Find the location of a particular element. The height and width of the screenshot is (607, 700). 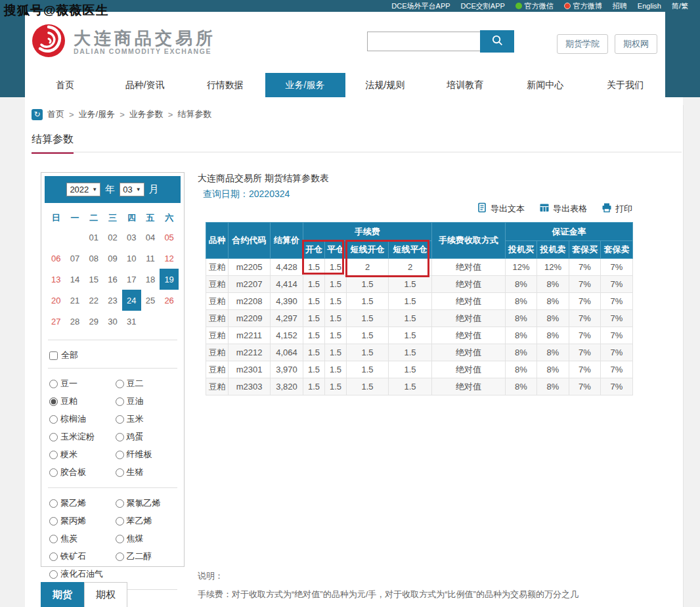

action-export-table: 导出表格 is located at coordinates (563, 209).